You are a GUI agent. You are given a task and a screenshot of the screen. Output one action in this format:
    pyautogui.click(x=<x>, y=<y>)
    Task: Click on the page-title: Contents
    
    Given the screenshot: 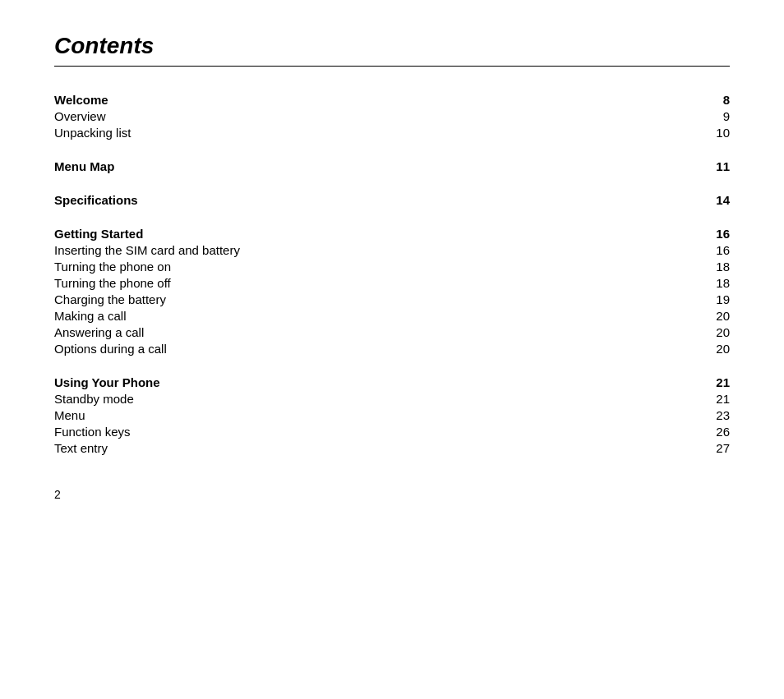 What is the action you would take?
    pyautogui.click(x=392, y=46)
    